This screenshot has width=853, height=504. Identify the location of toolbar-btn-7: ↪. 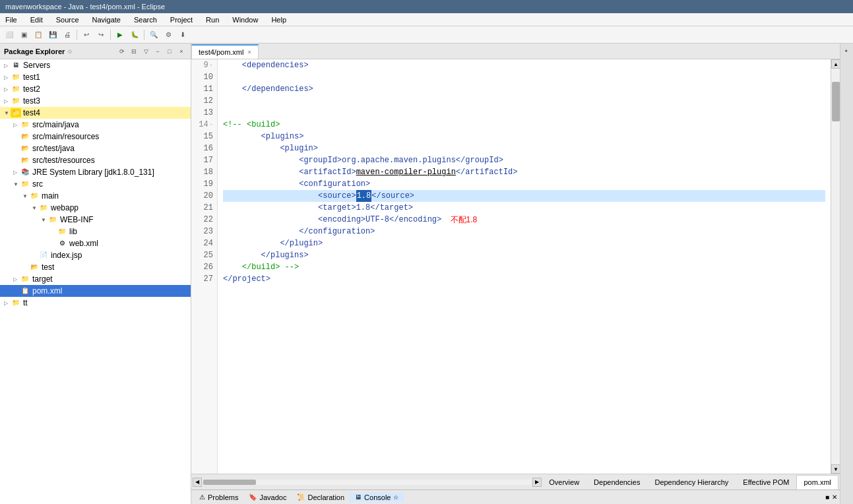
(101, 35).